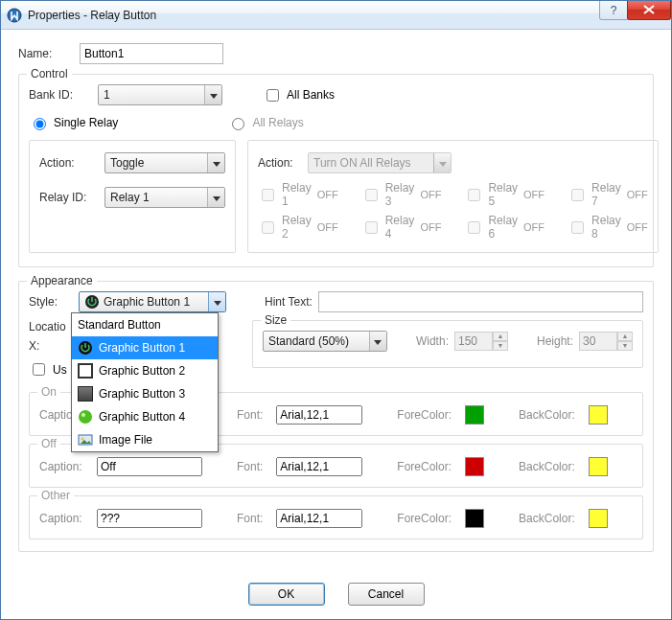 The width and height of the screenshot is (672, 620). Describe the element at coordinates (159, 197) in the screenshot. I see `relay-id-value: Relay 1` at that location.